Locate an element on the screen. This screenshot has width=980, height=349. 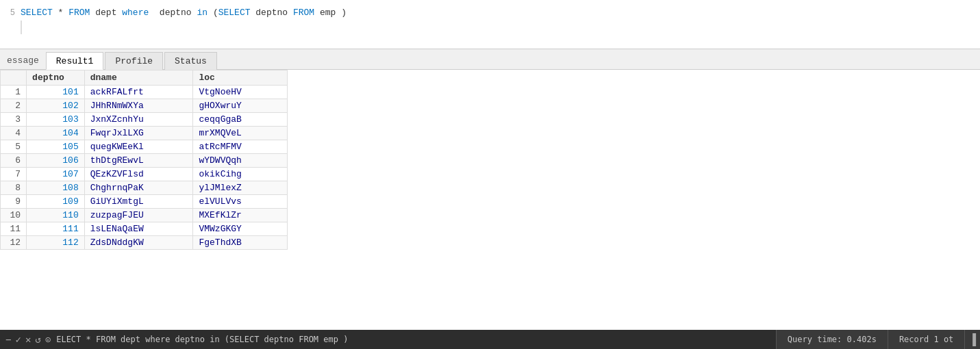
cell-rownum: 1 is located at coordinates (14, 92).